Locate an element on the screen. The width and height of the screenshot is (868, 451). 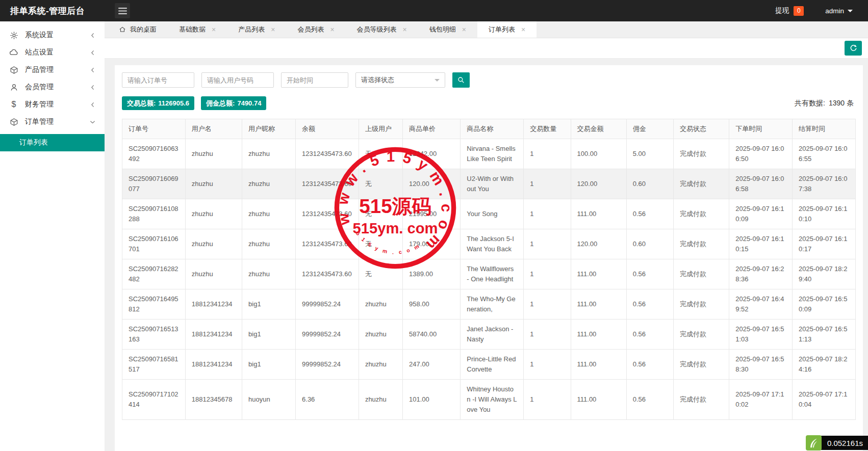
column-header: 交易状态 is located at coordinates (702, 129).